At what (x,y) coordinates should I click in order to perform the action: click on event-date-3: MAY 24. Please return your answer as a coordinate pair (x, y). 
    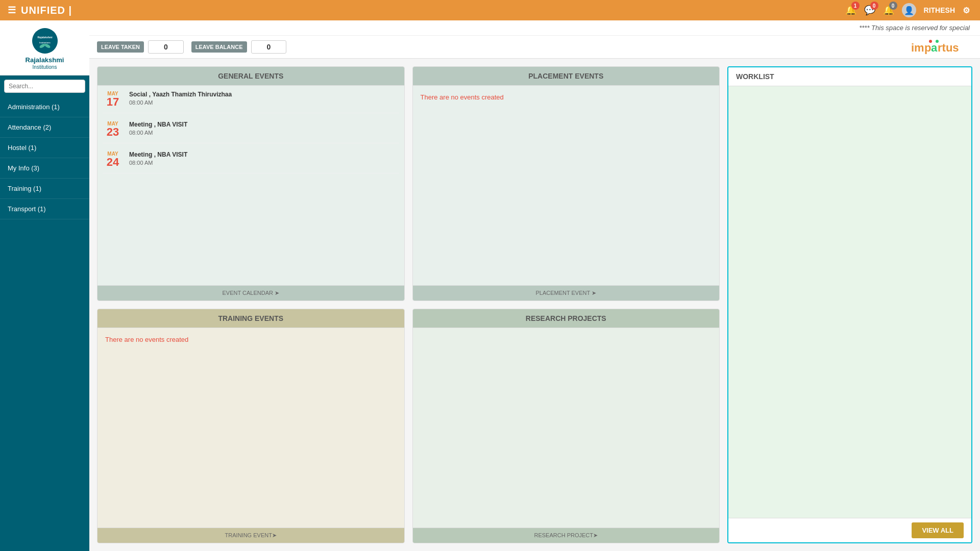
    Looking at the image, I should click on (113, 159).